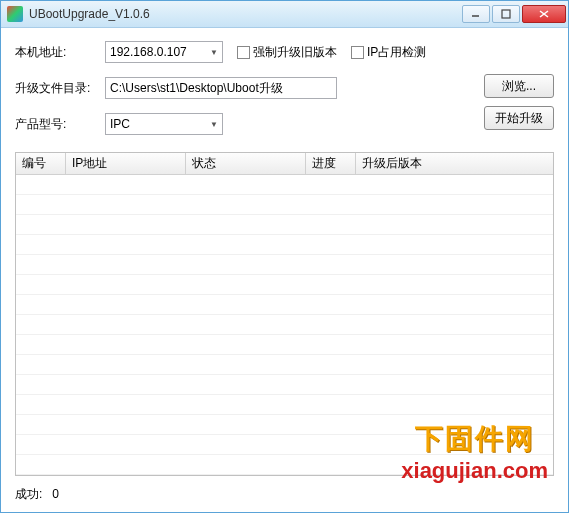  I want to click on maximize-button, so click(506, 14).